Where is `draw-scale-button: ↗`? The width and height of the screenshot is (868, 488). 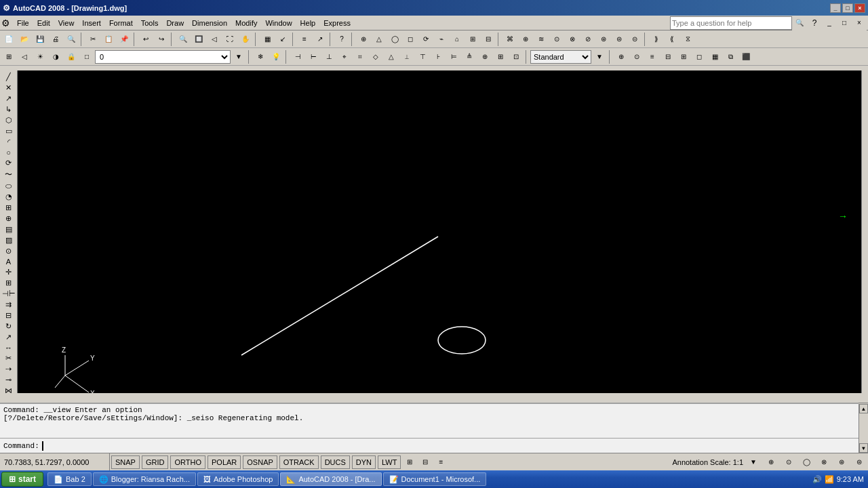
draw-scale-button: ↗ is located at coordinates (9, 338).